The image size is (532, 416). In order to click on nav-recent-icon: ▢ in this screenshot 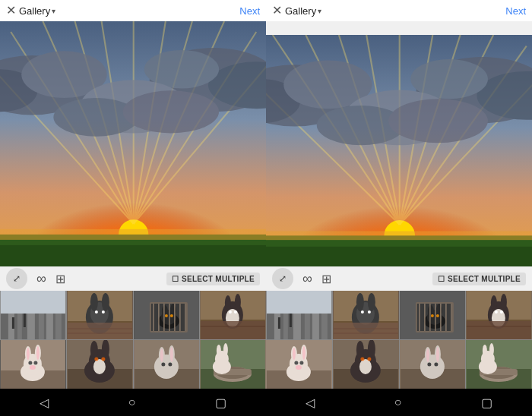, I will do `click(220, 402)`.